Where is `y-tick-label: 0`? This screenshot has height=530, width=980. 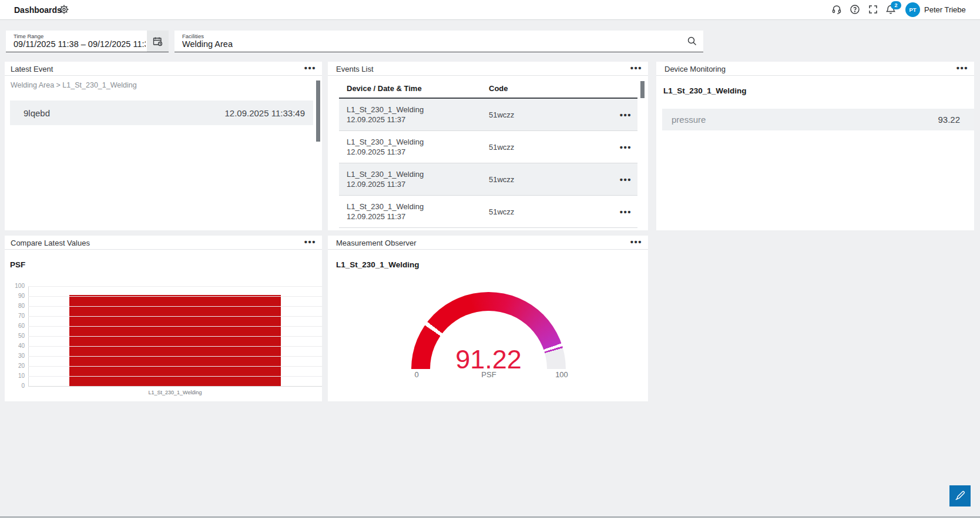 y-tick-label: 0 is located at coordinates (15, 385).